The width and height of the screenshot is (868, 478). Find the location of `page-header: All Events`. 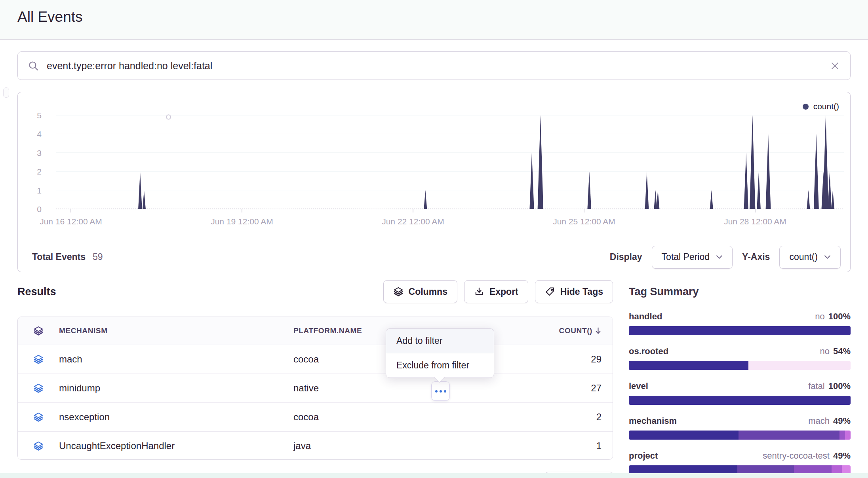

page-header: All Events is located at coordinates (434, 20).